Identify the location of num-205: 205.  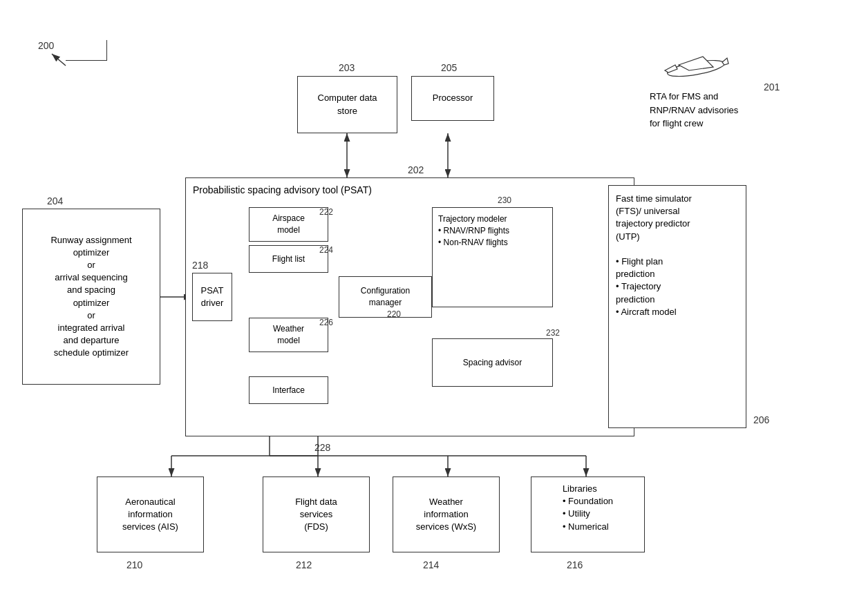
(449, 68).